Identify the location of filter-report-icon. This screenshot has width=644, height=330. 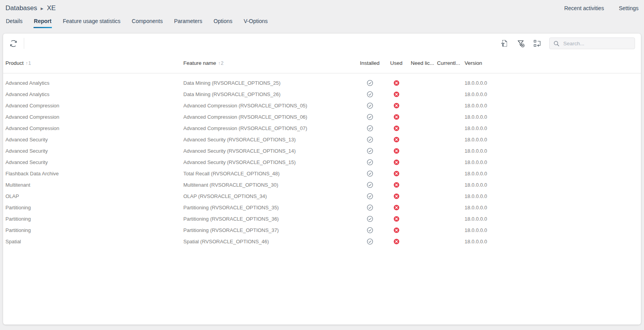
(504, 43).